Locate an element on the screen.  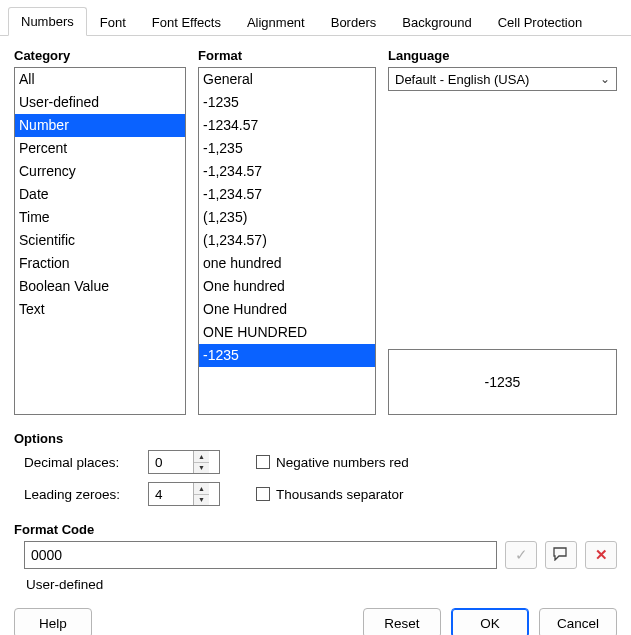
leading-zeroes-label: Leading zeroes: is located at coordinates (84, 494).